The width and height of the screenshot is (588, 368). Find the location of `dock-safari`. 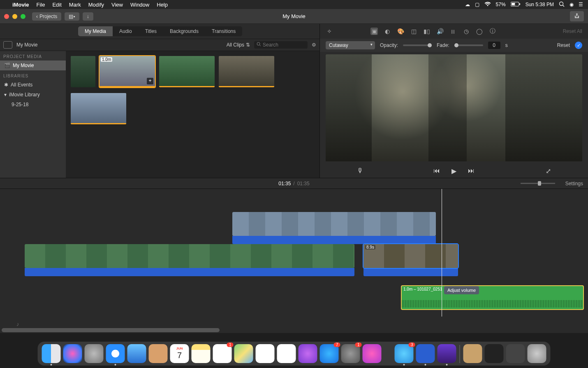

dock-safari is located at coordinates (116, 354).